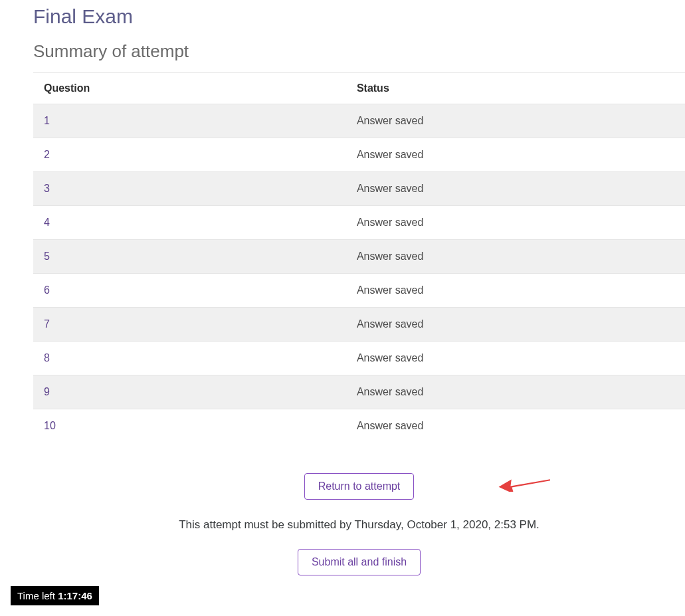 Image resolution: width=685 pixels, height=616 pixels. I want to click on table-row: 8Answer saved, so click(359, 359).